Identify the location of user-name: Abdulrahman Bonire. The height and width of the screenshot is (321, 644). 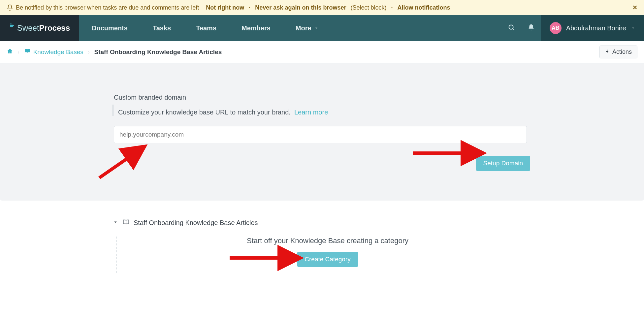
(596, 28).